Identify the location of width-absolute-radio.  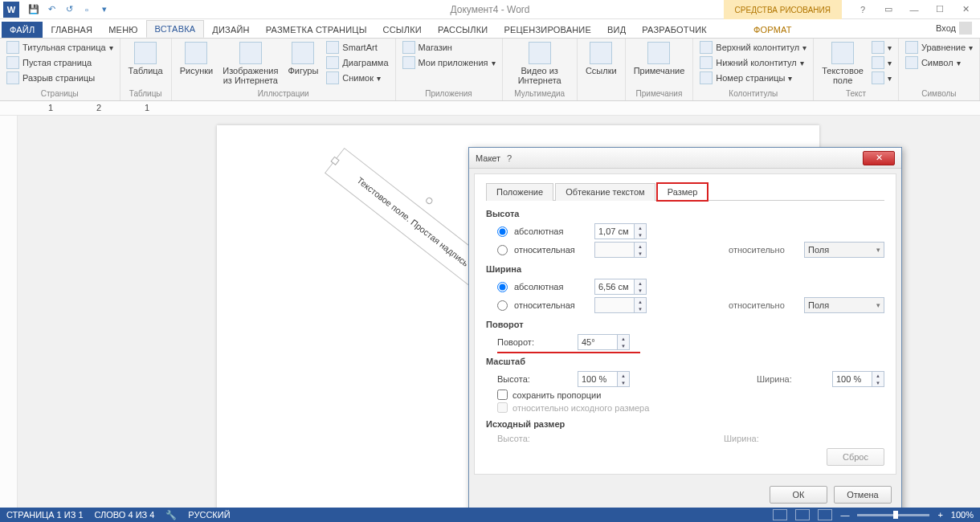
(503, 288).